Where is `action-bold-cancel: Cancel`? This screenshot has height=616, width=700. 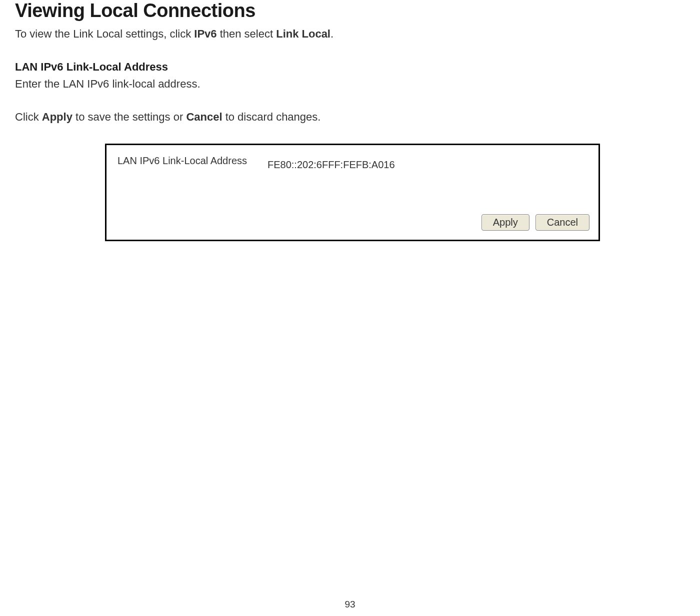
action-bold-cancel: Cancel is located at coordinates (204, 117).